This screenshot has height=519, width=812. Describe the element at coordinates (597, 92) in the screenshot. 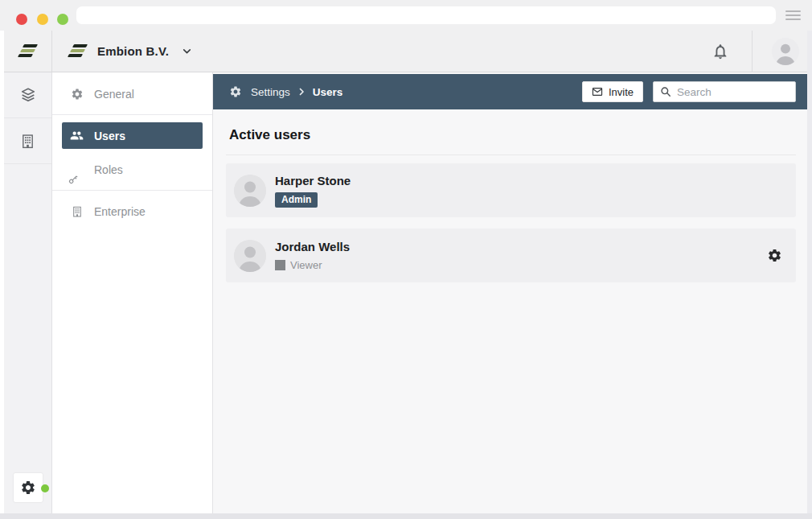

I see `envelope-icon` at that location.